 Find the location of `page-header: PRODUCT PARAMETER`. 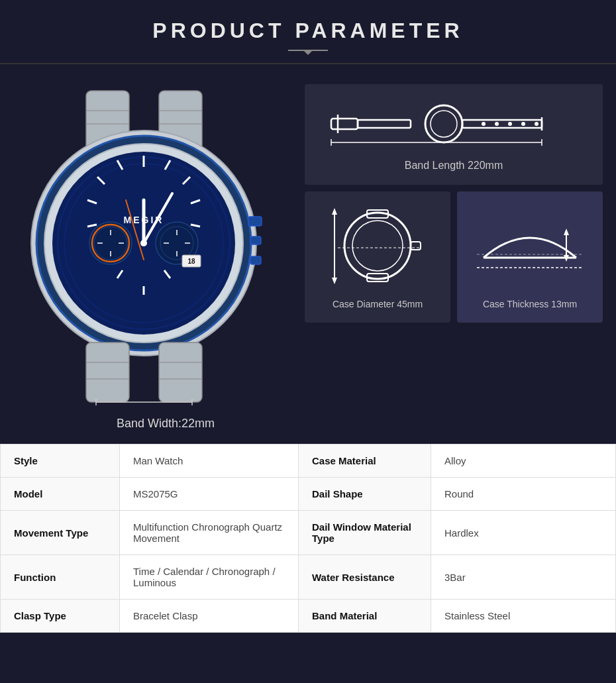

page-header: PRODUCT PARAMETER is located at coordinates (308, 32).